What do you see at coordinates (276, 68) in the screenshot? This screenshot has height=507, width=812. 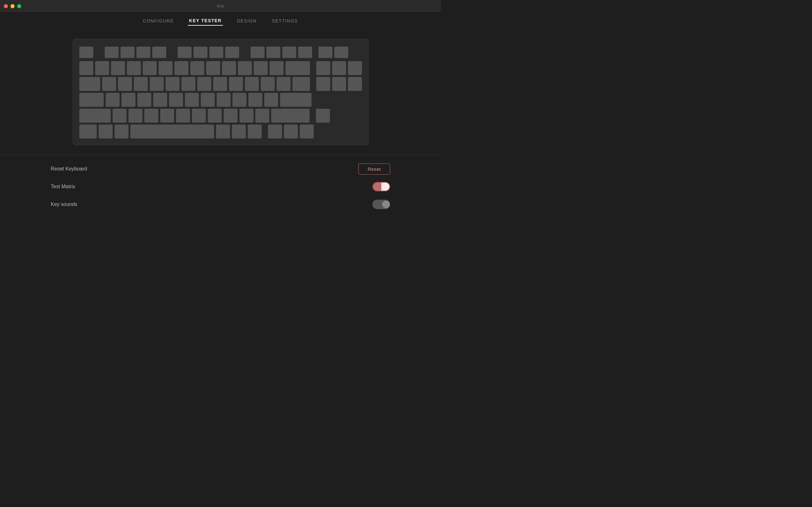 I see `key-equals` at bounding box center [276, 68].